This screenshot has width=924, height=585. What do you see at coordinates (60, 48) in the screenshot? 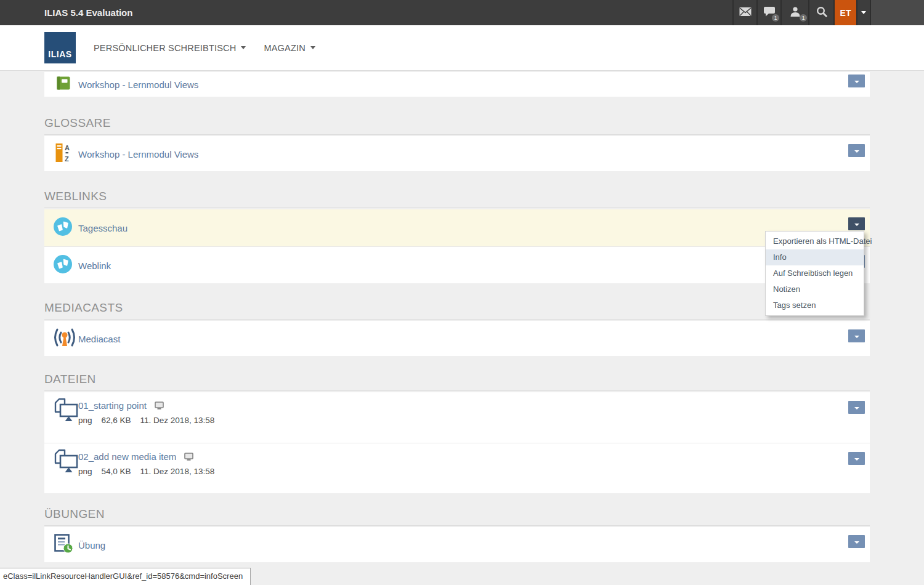
I see `ilias-logo: ILIAS` at bounding box center [60, 48].